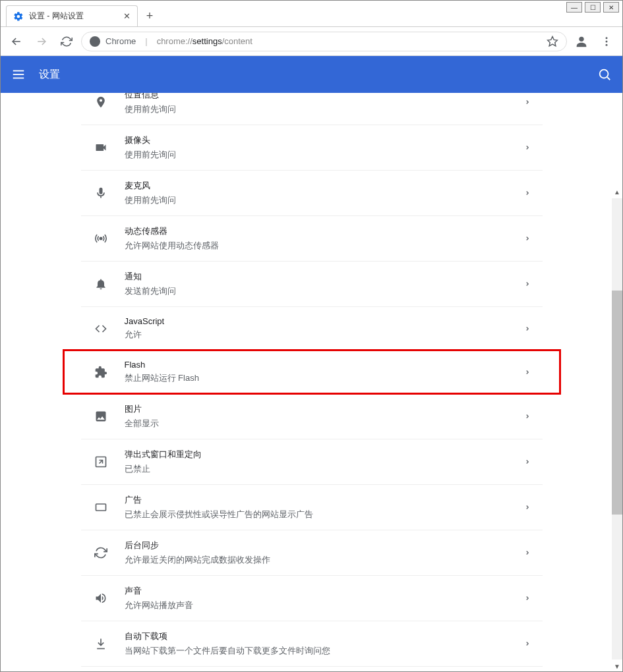 Image resolution: width=623 pixels, height=672 pixels. I want to click on row-title: JavaScript, so click(316, 322).